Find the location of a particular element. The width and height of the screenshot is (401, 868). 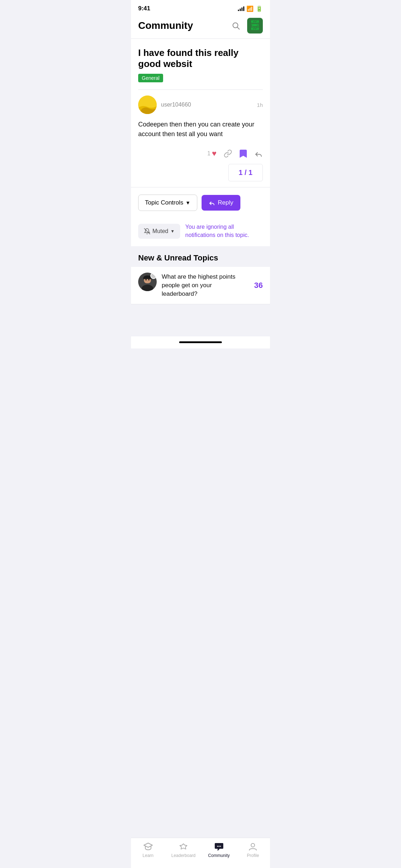

author-name: user104660 is located at coordinates (176, 105).